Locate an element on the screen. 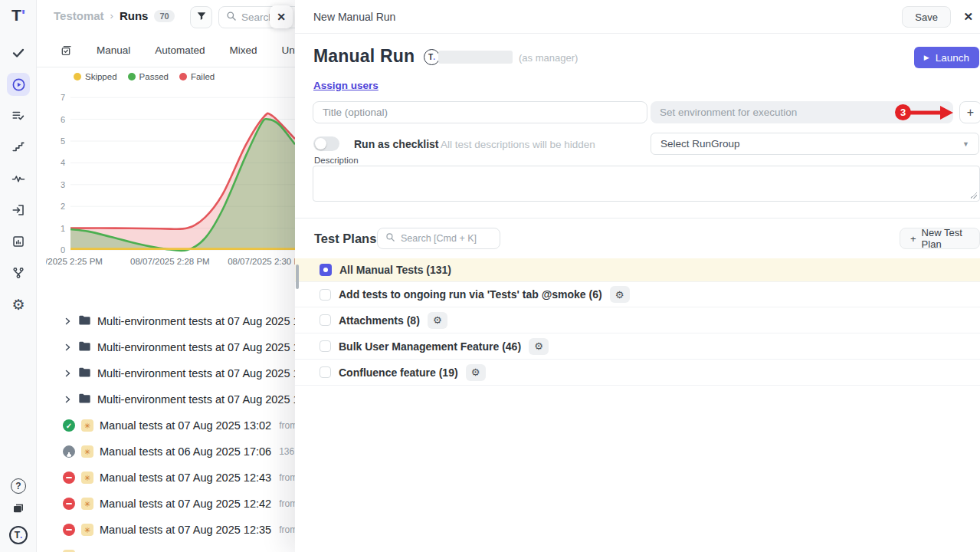  resize-handle-icon is located at coordinates (973, 195).